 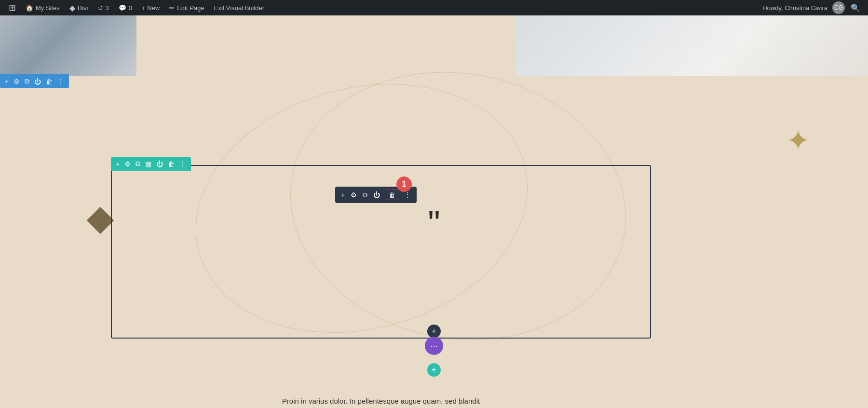 What do you see at coordinates (798, 141) in the screenshot?
I see `star-decoration: ✦` at bounding box center [798, 141].